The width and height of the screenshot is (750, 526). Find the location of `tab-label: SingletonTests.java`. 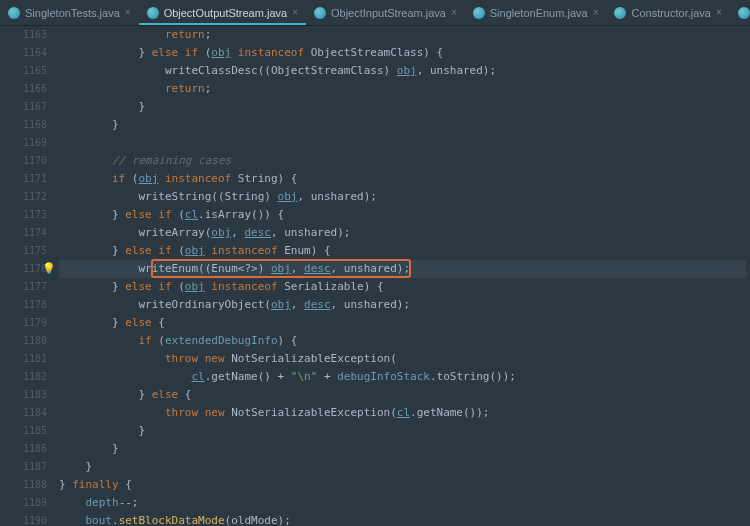

tab-label: SingletonTests.java is located at coordinates (72, 13).